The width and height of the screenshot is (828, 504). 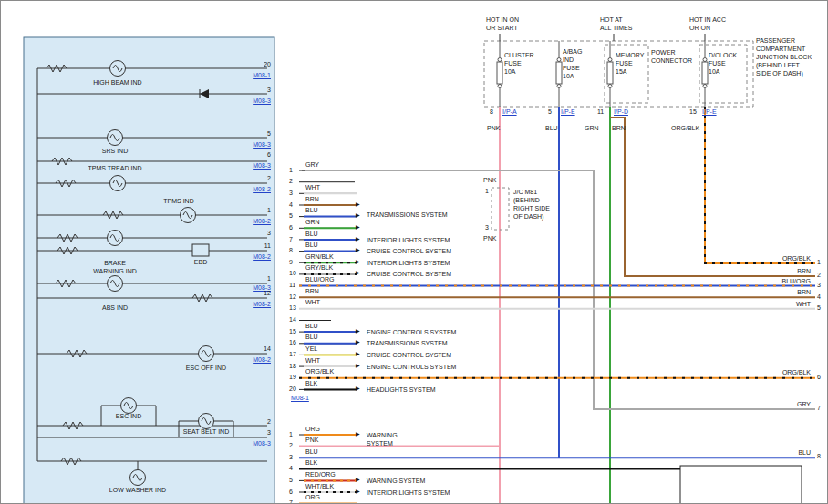 What do you see at coordinates (819, 262) in the screenshot?
I see `edge-pin-number: 1` at bounding box center [819, 262].